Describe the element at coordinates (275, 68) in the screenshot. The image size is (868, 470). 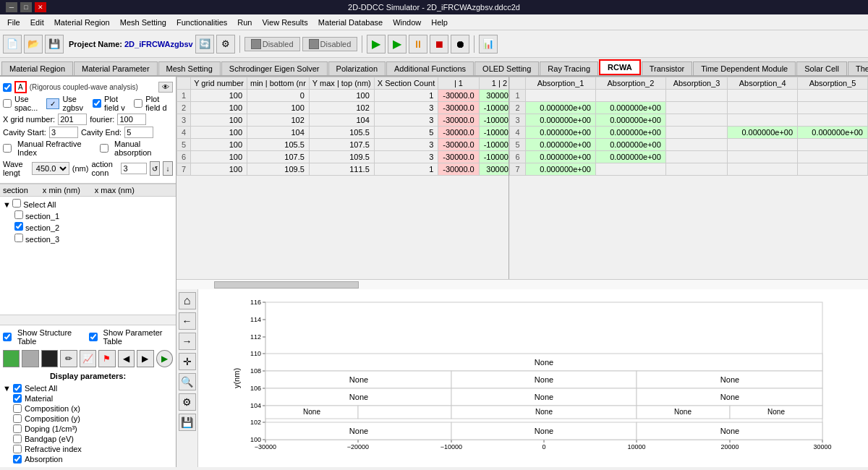
I see `tab-schrodinger: Schrodinger Eigen Solver` at that location.